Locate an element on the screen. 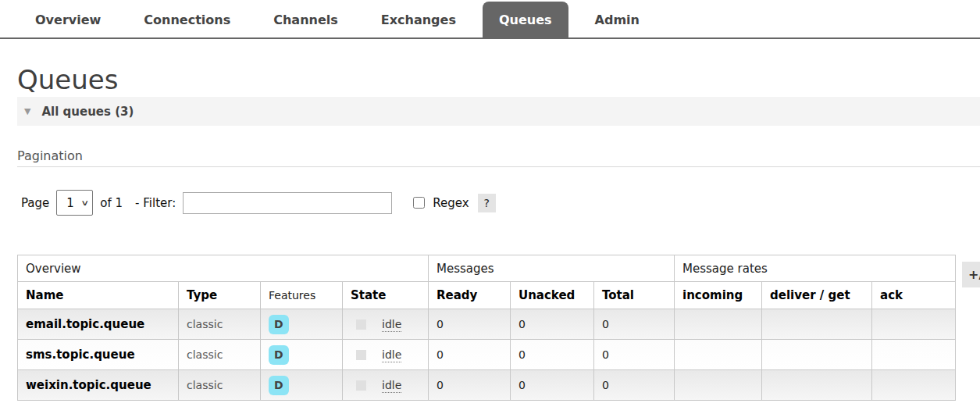  page-title: Queues is located at coordinates (498, 80).